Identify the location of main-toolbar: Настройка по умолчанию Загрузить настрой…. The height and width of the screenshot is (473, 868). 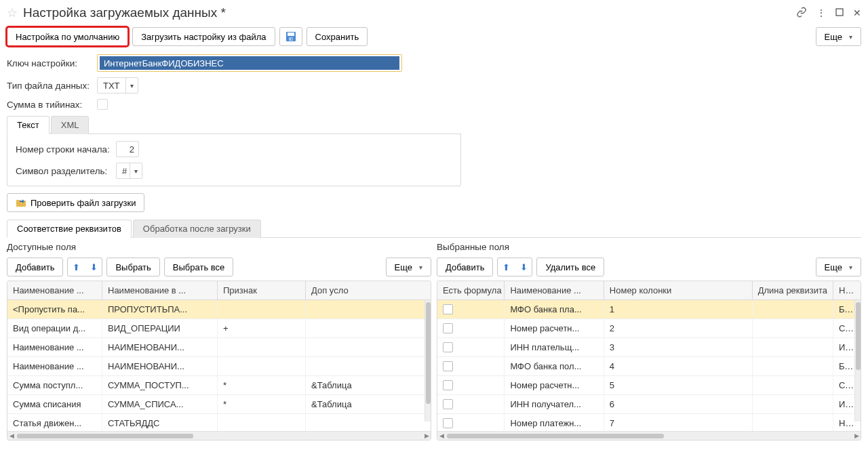
(434, 37).